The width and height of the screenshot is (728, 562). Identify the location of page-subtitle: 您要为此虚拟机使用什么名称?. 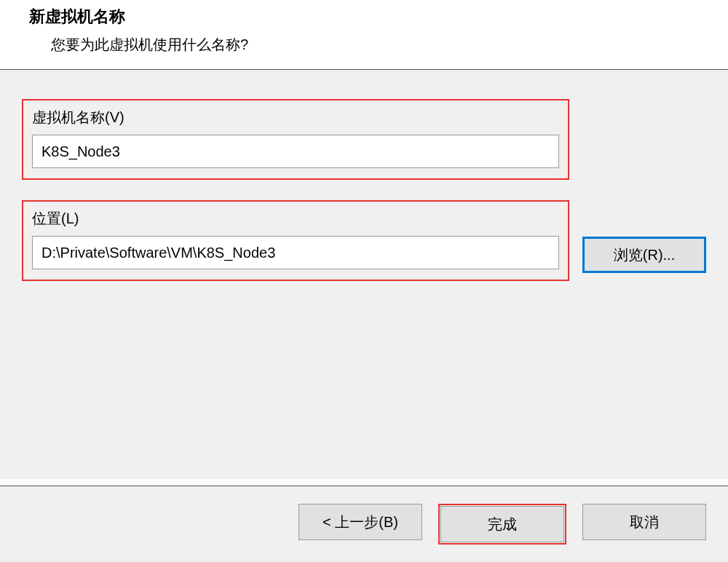
(389, 45).